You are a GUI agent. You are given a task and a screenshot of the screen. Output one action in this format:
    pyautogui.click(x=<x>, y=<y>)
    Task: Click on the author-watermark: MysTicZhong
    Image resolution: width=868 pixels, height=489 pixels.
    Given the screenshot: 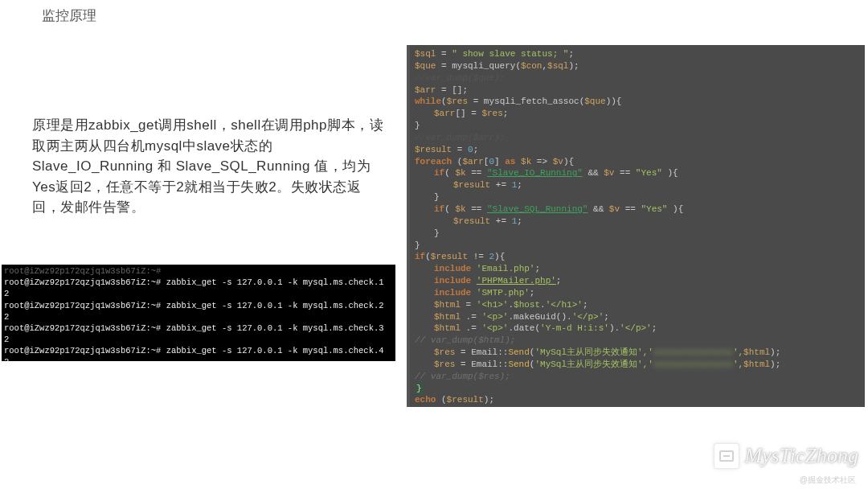 What is the action you would take?
    pyautogui.click(x=786, y=456)
    